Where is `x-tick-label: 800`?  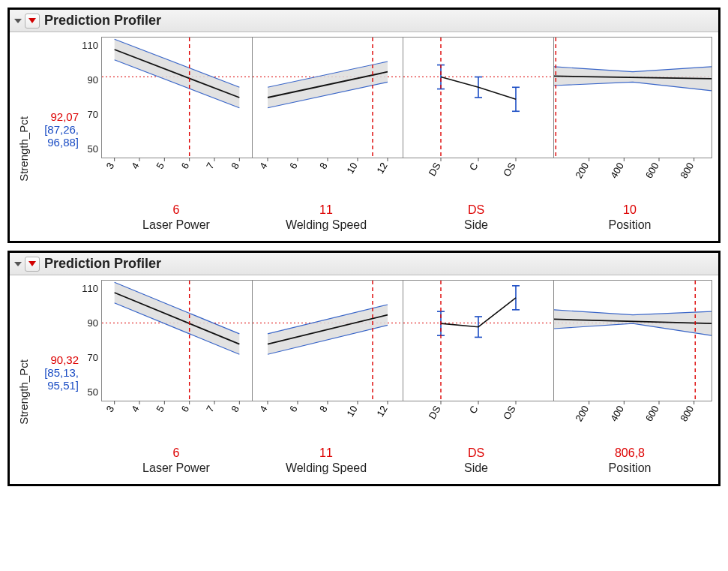
x-tick-label: 800 is located at coordinates (687, 170).